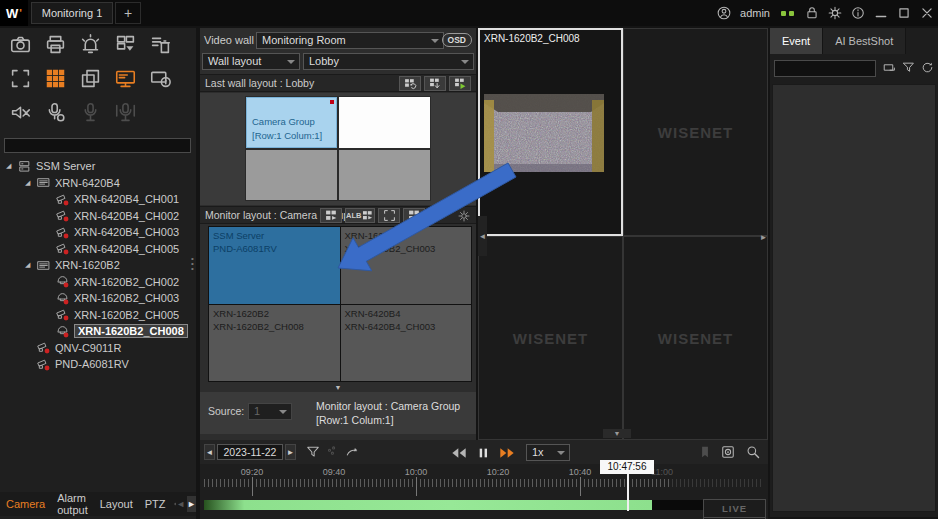  What do you see at coordinates (251, 62) in the screenshot?
I see `wall-layout-select: Wall layout` at bounding box center [251, 62].